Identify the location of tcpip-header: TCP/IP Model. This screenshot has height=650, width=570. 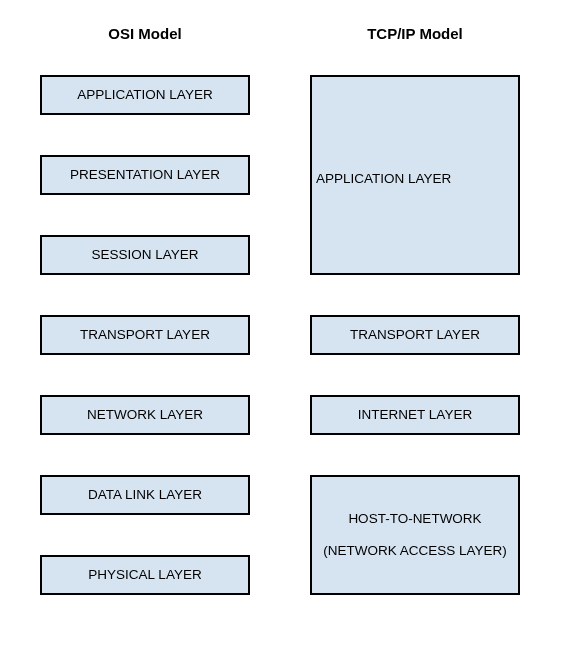
(415, 34).